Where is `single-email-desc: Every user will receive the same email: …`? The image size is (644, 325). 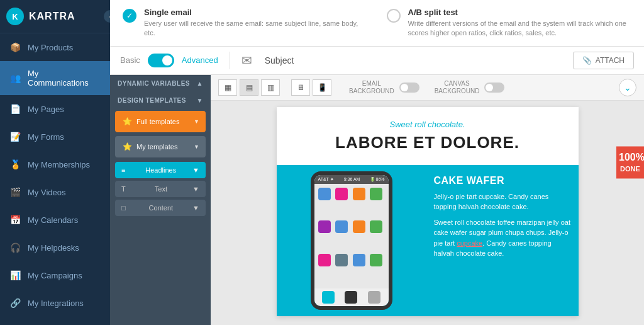
single-email-desc: Every user will receive the same email: … is located at coordinates (256, 29).